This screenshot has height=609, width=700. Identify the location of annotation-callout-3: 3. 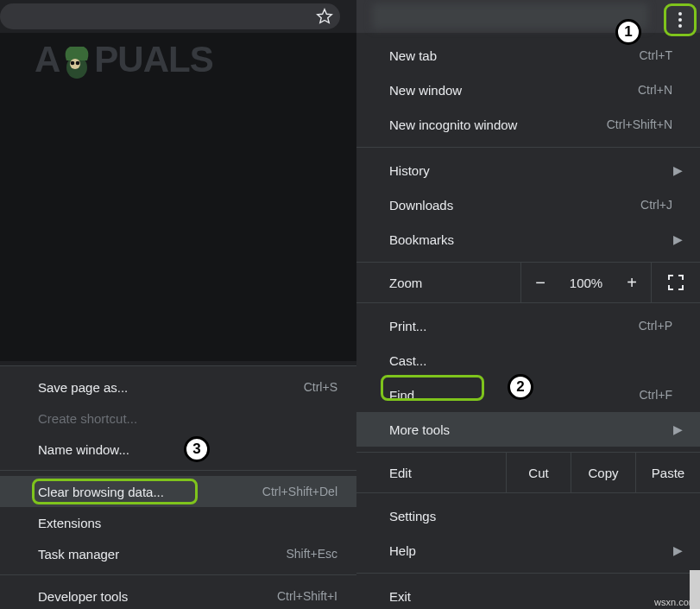
(197, 449).